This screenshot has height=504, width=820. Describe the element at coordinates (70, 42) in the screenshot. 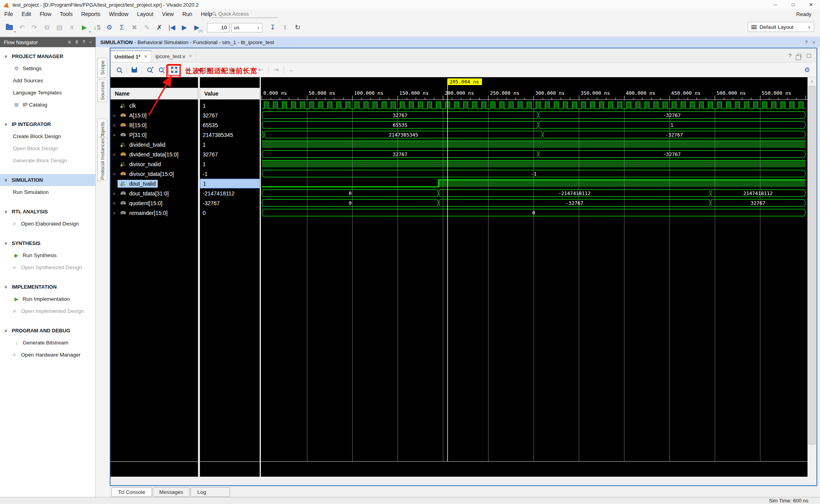

I see `collapse-all-icon: ≡` at that location.